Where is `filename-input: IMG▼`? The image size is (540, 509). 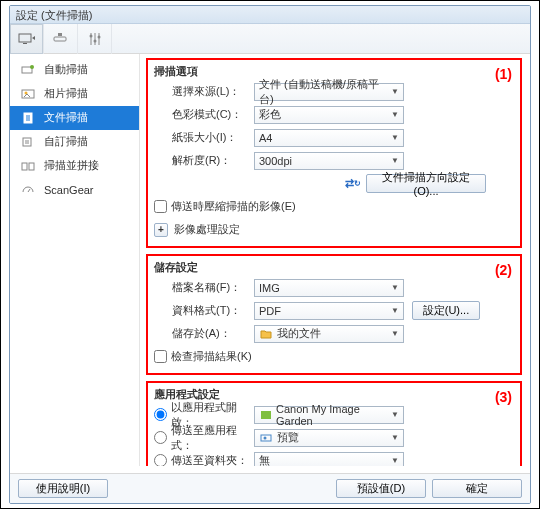
filename-input: IMG▼ is located at coordinates (329, 288).